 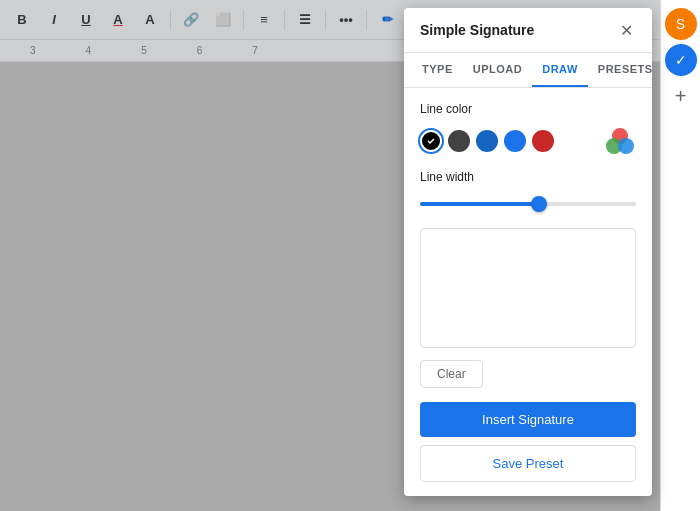 I want to click on modal-title: Simple Signature, so click(x=477, y=30).